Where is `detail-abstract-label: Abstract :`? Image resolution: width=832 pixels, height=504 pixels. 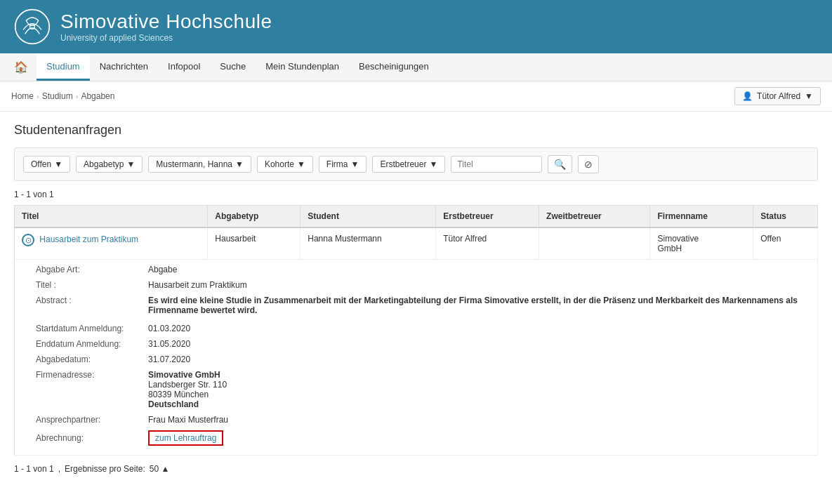
detail-abstract-label: Abstract : is located at coordinates (92, 305).